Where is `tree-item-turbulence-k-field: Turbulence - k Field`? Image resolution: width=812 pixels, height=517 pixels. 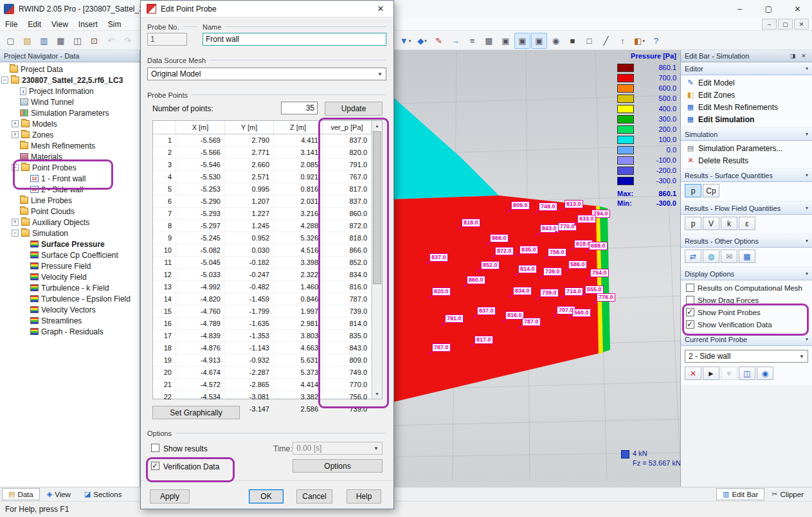 tree-item-turbulence-k-field: Turbulence - k Field is located at coordinates (69, 288).